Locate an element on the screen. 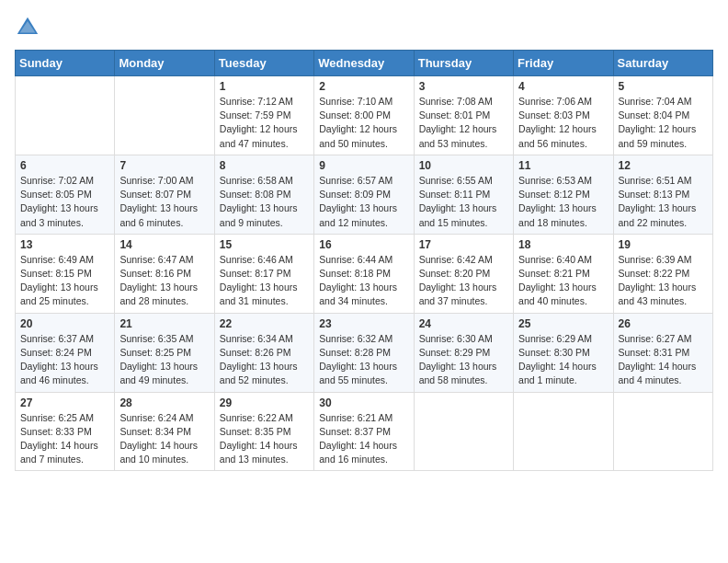 Image resolution: width=728 pixels, height=563 pixels. day-number: 14 is located at coordinates (164, 245).